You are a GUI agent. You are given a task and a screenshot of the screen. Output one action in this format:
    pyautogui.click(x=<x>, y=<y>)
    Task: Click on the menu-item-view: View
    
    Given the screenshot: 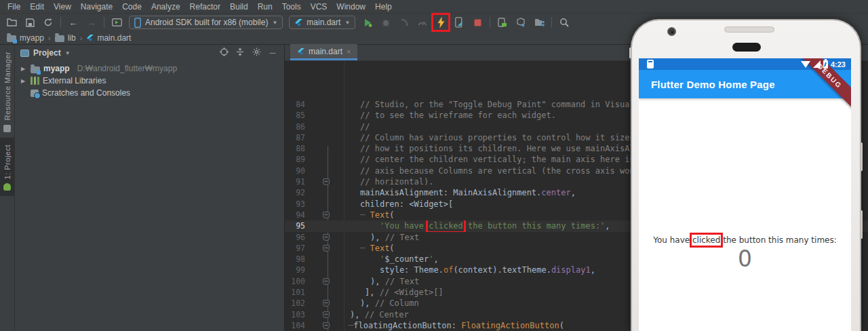 What is the action you would take?
    pyautogui.click(x=62, y=7)
    